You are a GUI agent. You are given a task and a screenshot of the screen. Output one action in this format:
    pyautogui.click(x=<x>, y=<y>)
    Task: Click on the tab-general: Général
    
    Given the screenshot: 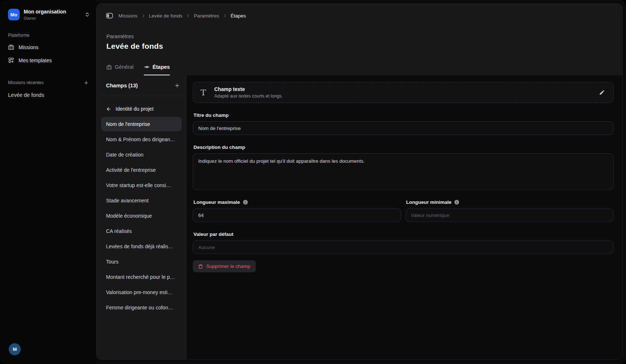 What is the action you would take?
    pyautogui.click(x=120, y=70)
    